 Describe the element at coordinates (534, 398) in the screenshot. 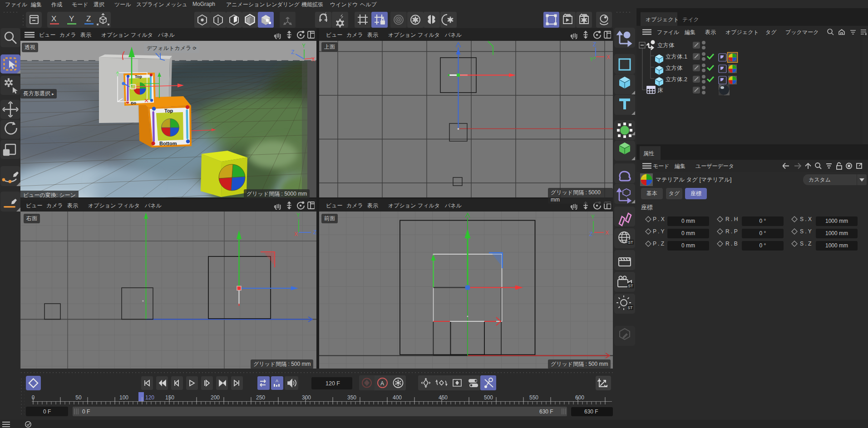

I see `svg-text: 550` at that location.